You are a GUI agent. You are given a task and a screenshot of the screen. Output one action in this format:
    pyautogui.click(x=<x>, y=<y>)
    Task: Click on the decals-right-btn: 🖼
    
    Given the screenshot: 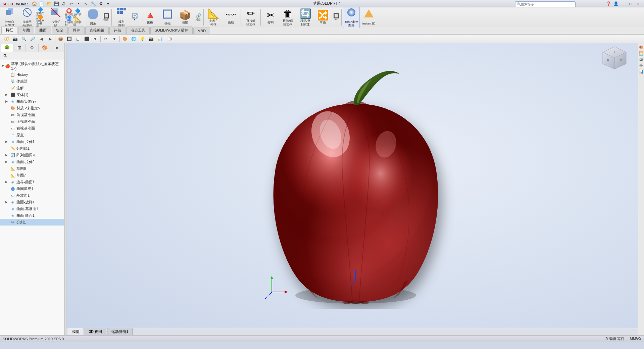 What is the action you would take?
    pyautogui.click(x=641, y=59)
    